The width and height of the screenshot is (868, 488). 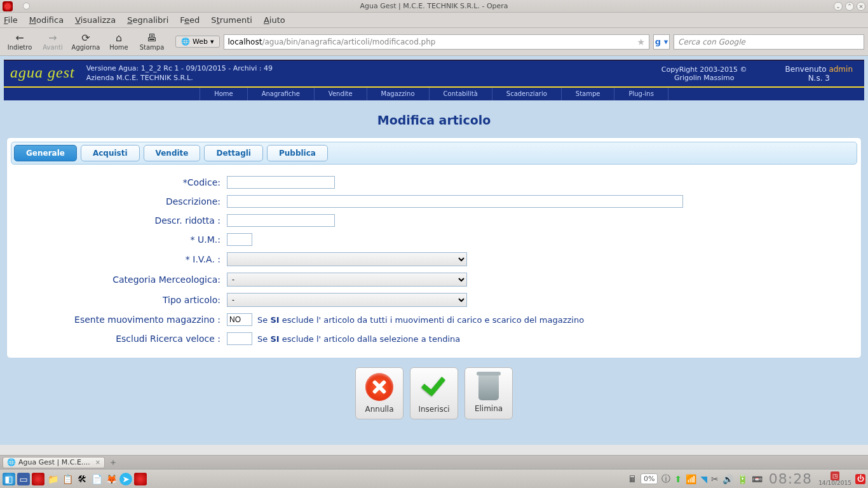 What do you see at coordinates (527, 94) in the screenshot?
I see `nav-scadenziario: Scadenziario` at bounding box center [527, 94].